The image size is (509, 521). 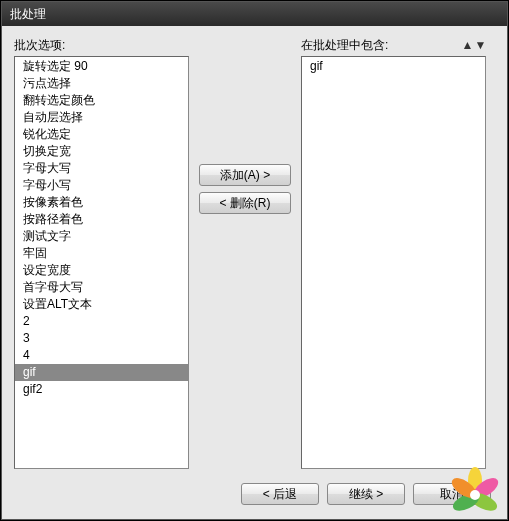 What do you see at coordinates (102, 45) in the screenshot?
I see `left-label-row: 批次选项:` at bounding box center [102, 45].